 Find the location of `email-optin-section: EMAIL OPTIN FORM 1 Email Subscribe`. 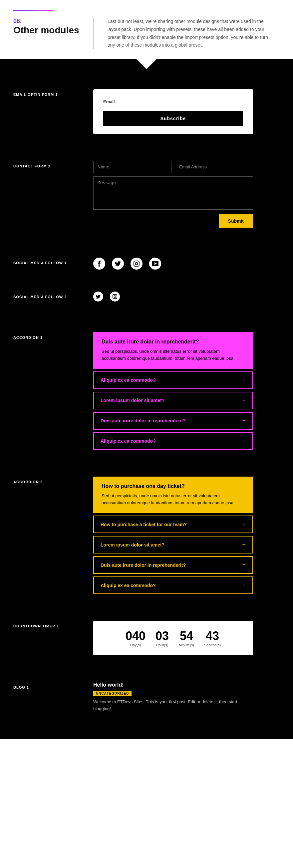

email-optin-section: EMAIL OPTIN FORM 1 Email Subscribe is located at coordinates (146, 112).